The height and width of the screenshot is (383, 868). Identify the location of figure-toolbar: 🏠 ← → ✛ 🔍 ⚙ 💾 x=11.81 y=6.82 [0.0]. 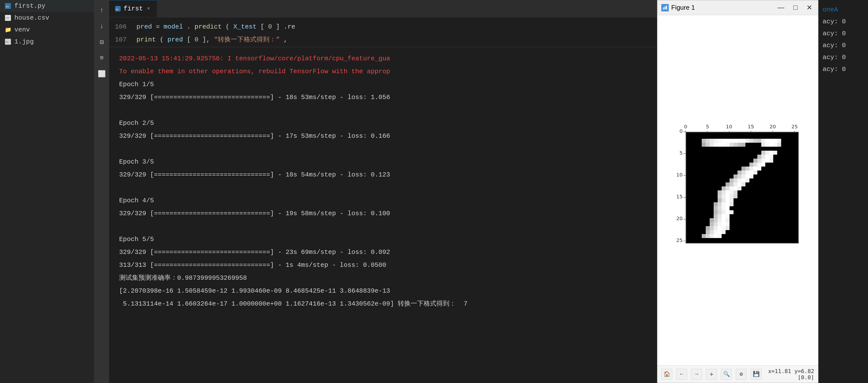
(738, 374).